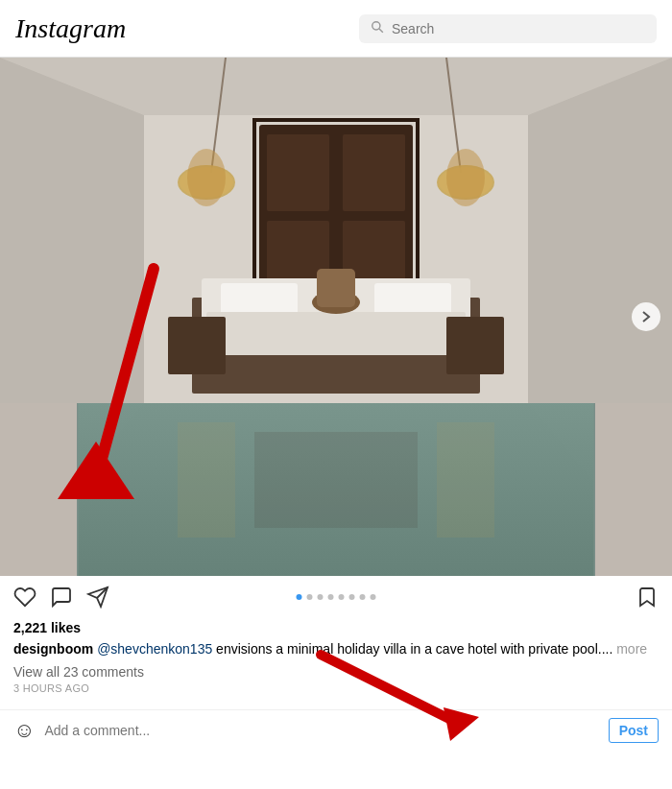 The height and width of the screenshot is (789, 672). Describe the element at coordinates (321, 730) in the screenshot. I see `comment-input` at that location.